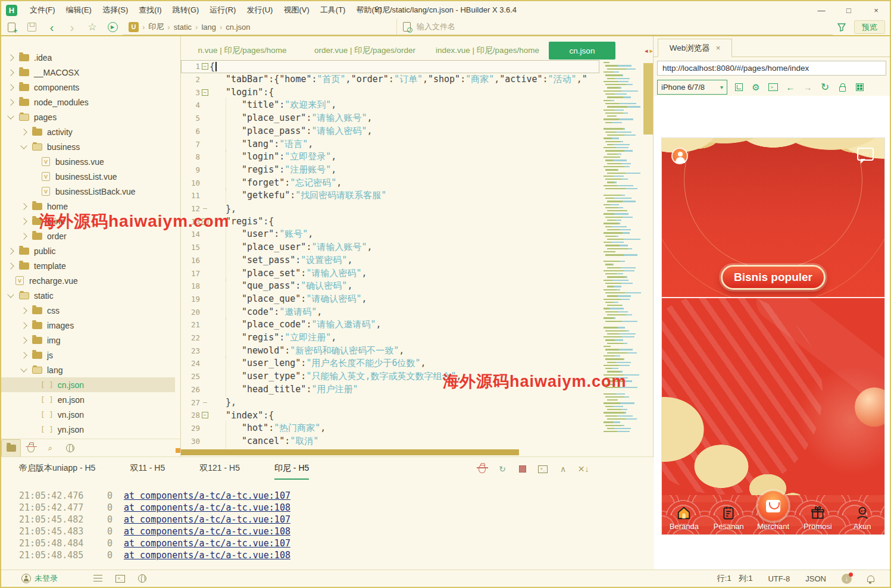  I want to click on code-line: 16"set_pass":"设置密码",, so click(390, 261).